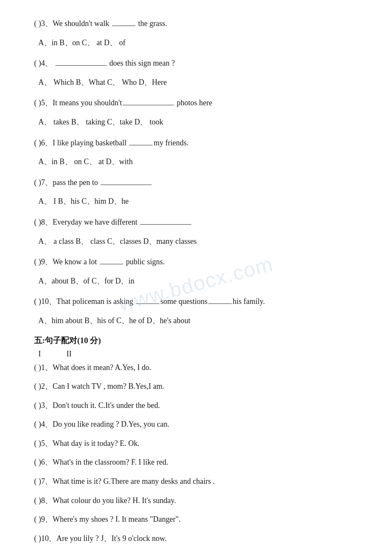 The image size is (392, 555). What do you see at coordinates (196, 519) in the screenshot?
I see `match-item-9: ( )9、Where's my shoes ? I. It means "Dan…` at bounding box center [196, 519].